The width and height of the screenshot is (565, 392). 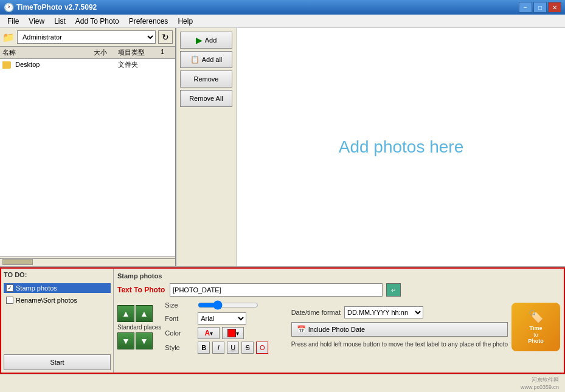 What do you see at coordinates (60, 21) in the screenshot?
I see `menu-list: List` at bounding box center [60, 21].